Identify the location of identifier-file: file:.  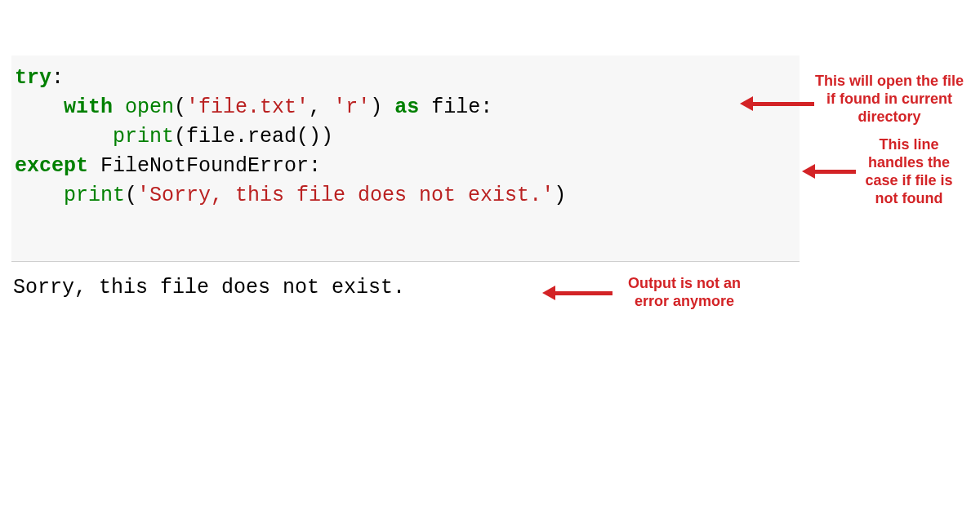
(462, 108).